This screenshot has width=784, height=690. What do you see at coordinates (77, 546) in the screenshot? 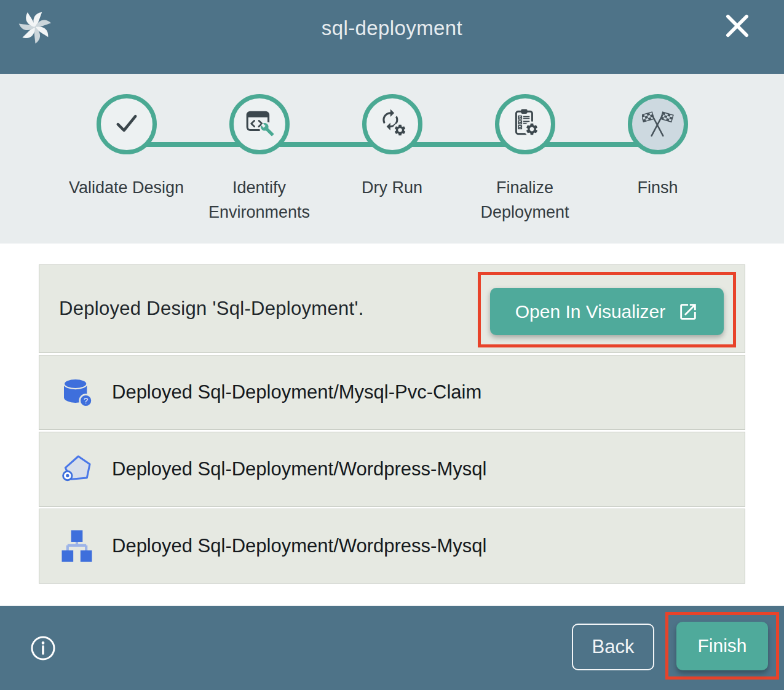
I see `topology-icon` at bounding box center [77, 546].